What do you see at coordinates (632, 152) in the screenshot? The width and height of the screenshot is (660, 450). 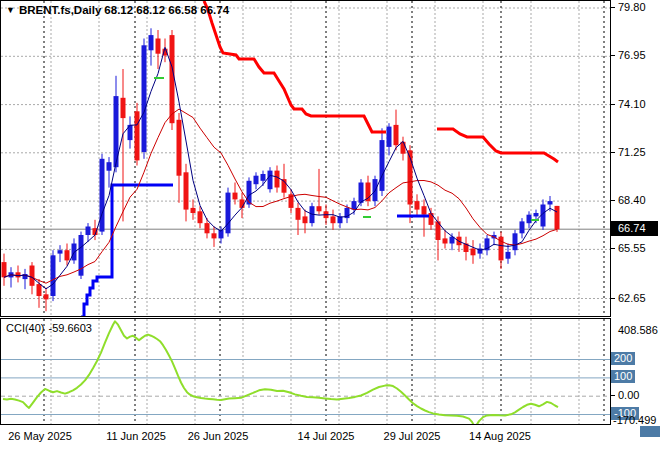 I see `price-axis-label: 71.25` at bounding box center [632, 152].